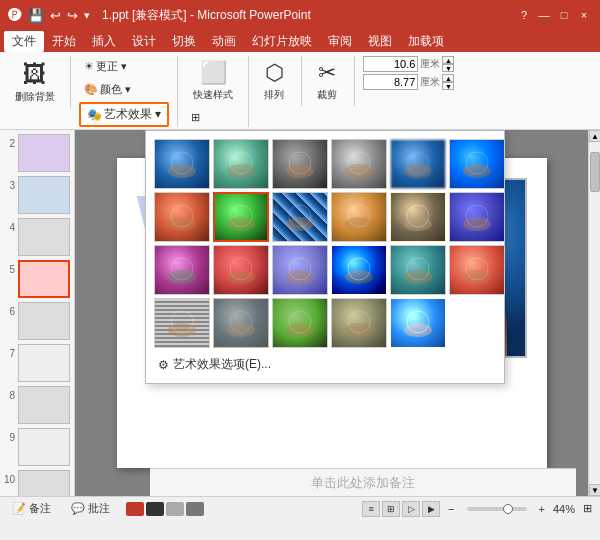 The image size is (600, 540). I want to click on slide-thumb-9: 9, so click(37, 447).